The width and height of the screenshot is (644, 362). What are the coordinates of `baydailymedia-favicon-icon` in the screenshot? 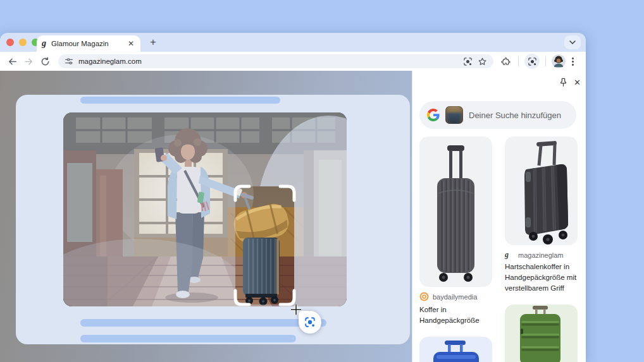 It's located at (424, 297).